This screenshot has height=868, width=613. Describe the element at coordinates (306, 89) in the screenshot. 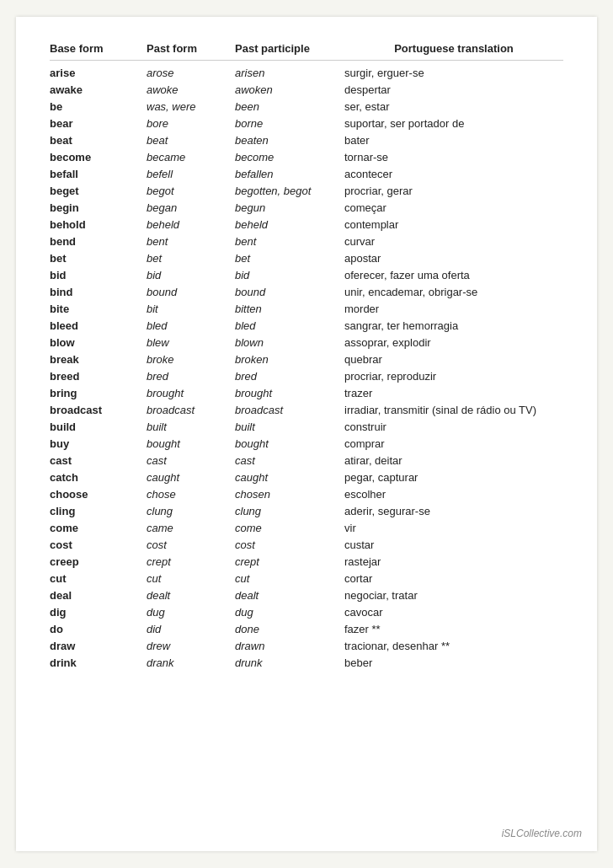

I see `table-row: awakeawokeawokendespertar` at that location.